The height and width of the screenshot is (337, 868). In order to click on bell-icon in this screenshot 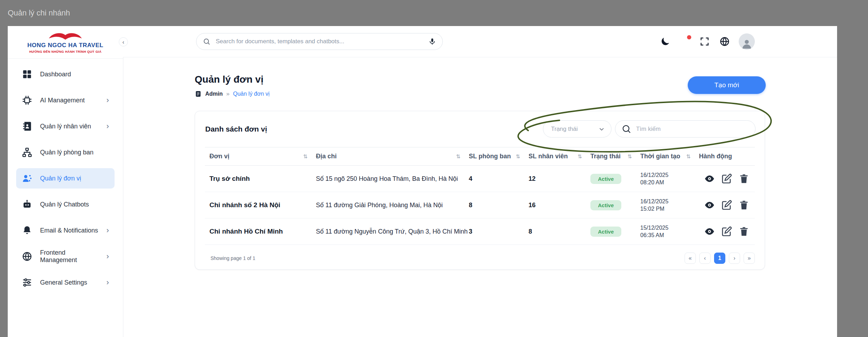, I will do `click(27, 230)`.